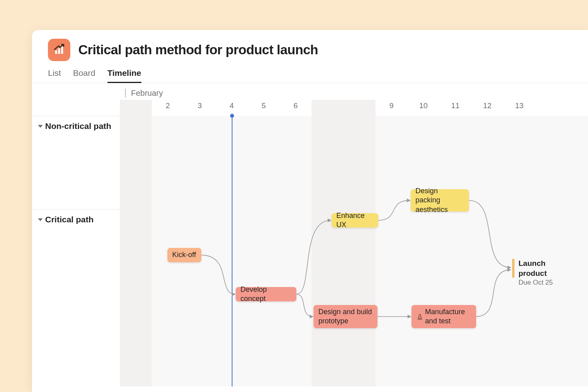  What do you see at coordinates (296, 106) in the screenshot?
I see `date-header-cell: 6` at bounding box center [296, 106].